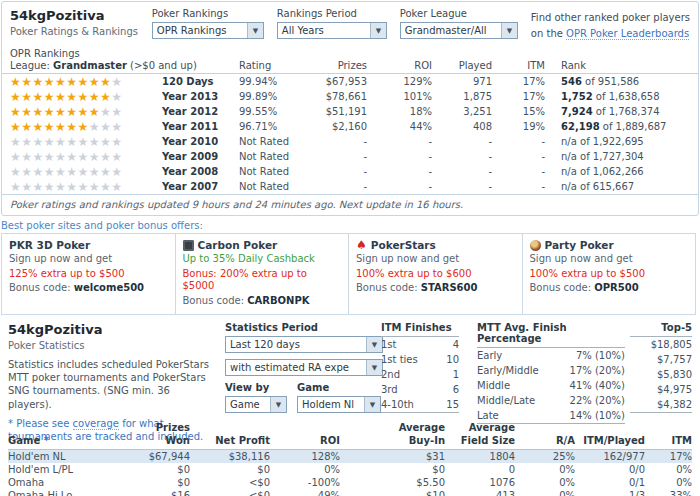  Describe the element at coordinates (390, 374) in the screenshot. I see `finish-label: 2nd` at that location.